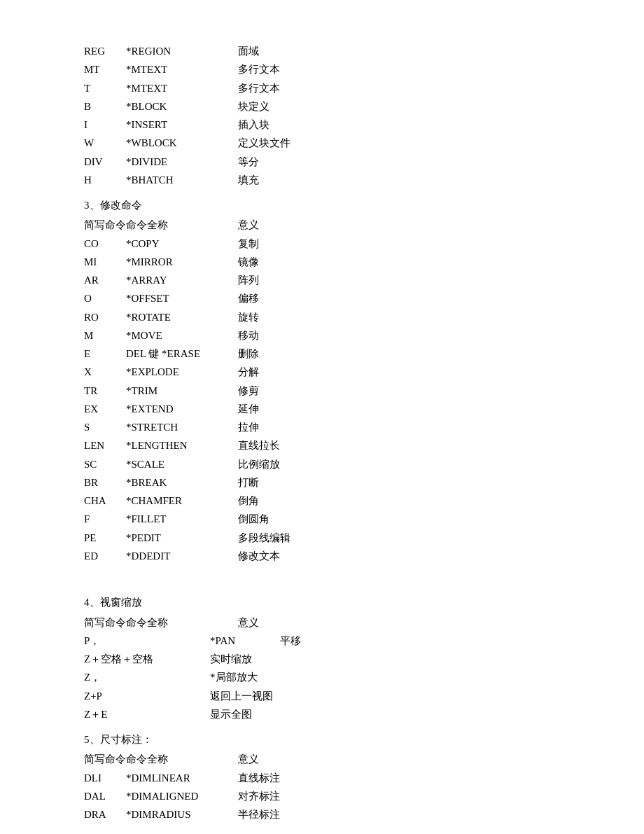 The width and height of the screenshot is (644, 834). I want to click on table-row: PE*PEDIT多段线编辑, so click(336, 538).